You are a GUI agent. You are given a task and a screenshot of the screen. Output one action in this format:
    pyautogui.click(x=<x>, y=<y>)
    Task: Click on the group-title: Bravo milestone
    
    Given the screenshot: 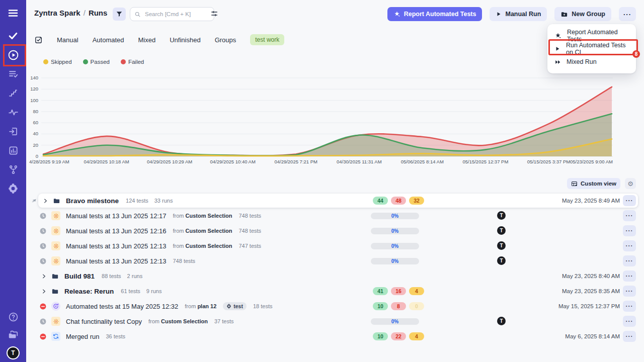 What is the action you would take?
    pyautogui.click(x=93, y=201)
    